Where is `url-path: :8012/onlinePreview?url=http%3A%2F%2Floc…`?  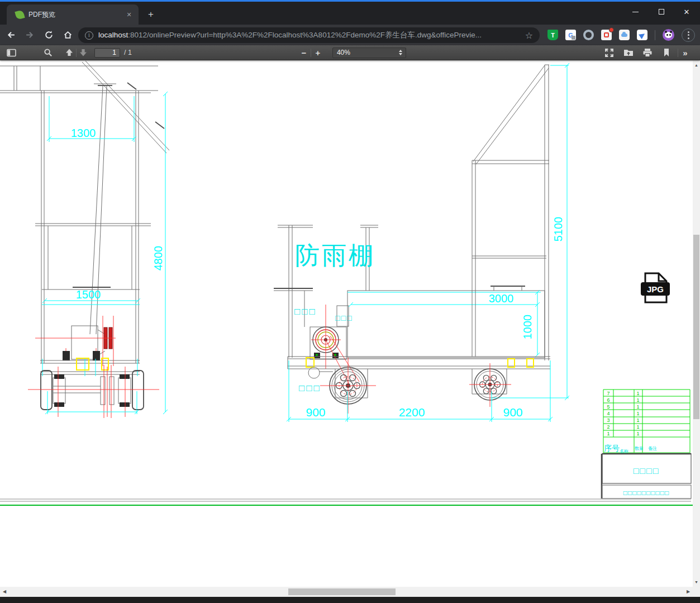
url-path: :8012/onlinePreview?url=http%3A%2F%2Floc… is located at coordinates (305, 35).